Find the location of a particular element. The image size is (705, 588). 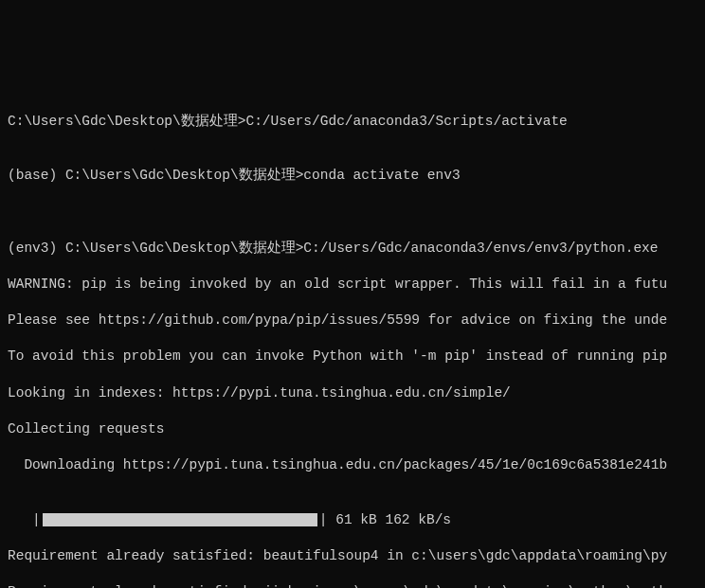

progress-prefix: | is located at coordinates (25, 521).